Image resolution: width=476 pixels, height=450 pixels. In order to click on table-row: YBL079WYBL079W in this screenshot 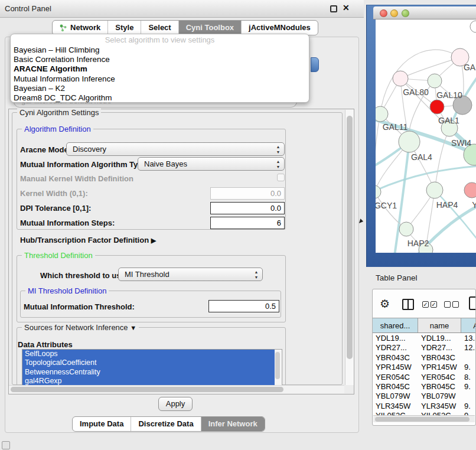, I will do `click(424, 396)`.